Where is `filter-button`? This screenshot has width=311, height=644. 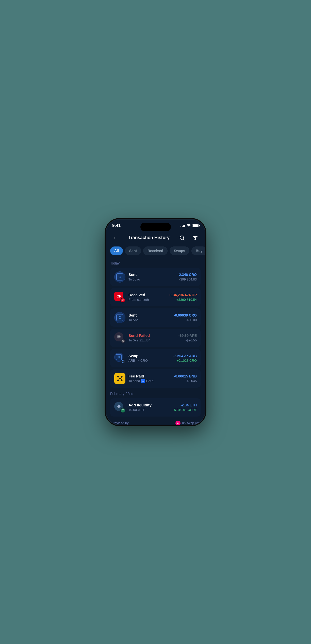 filter-button is located at coordinates (195, 238).